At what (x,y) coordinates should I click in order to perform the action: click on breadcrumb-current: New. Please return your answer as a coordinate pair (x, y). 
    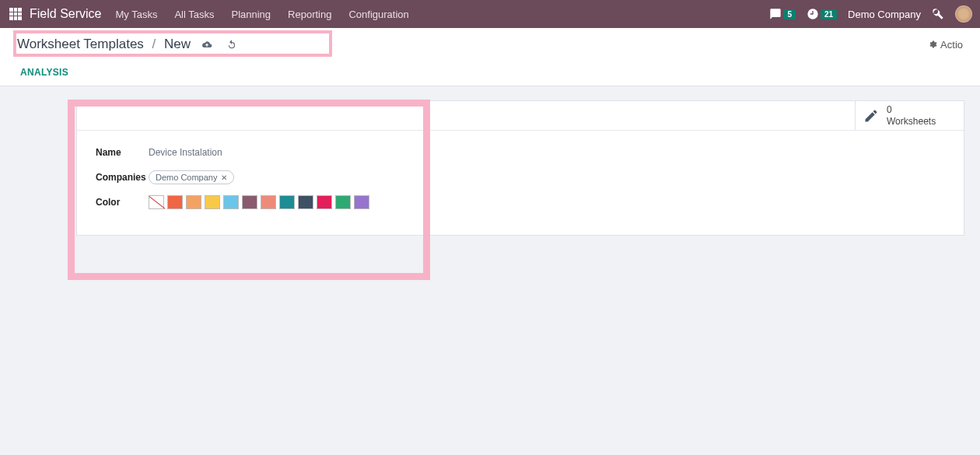
    Looking at the image, I should click on (177, 44).